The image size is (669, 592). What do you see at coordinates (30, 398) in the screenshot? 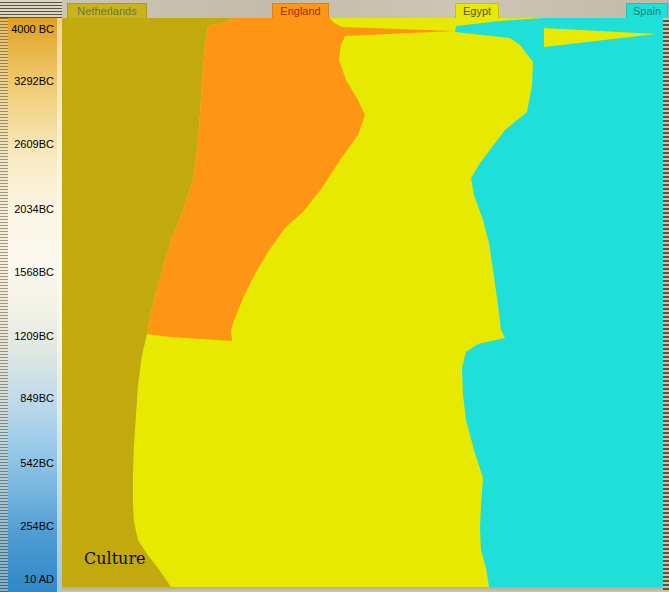
I see `time-tick-label: 849BC` at bounding box center [30, 398].